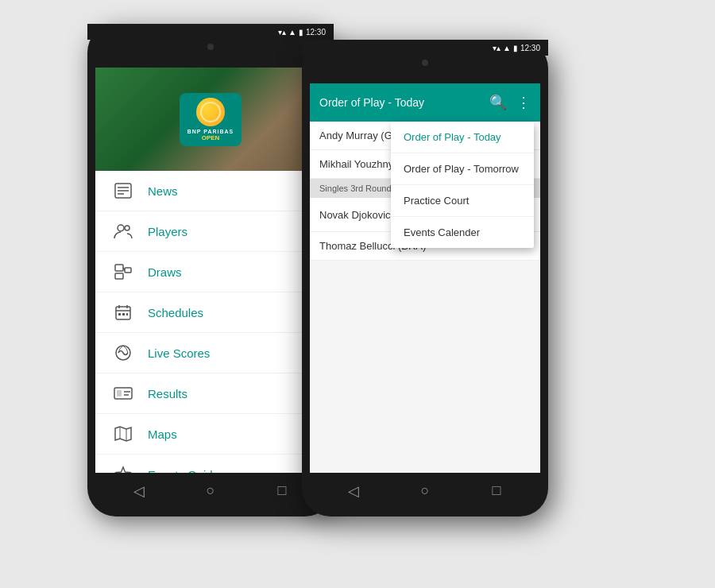 This screenshot has width=715, height=588. I want to click on results-label: Results, so click(168, 394).